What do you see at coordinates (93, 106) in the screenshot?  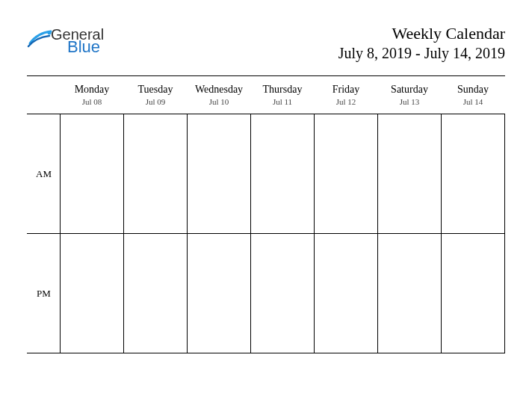 I see `day-date: Jul 08` at bounding box center [93, 106].